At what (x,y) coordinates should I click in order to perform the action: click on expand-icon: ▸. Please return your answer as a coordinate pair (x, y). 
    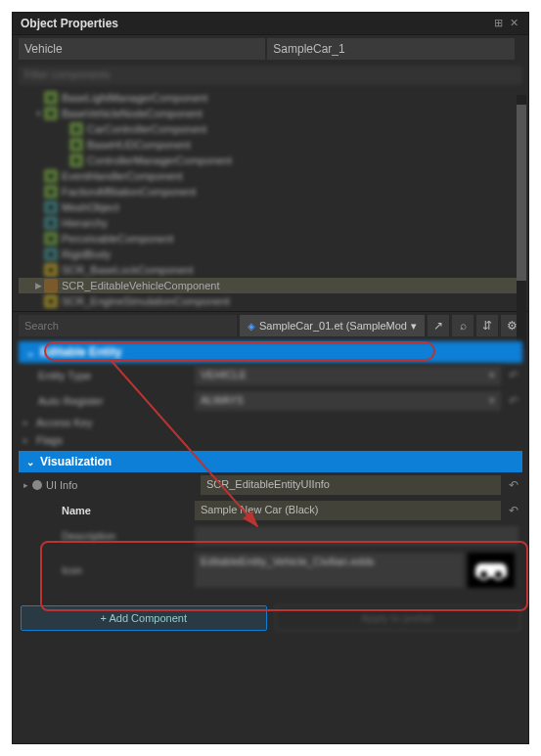
    Looking at the image, I should click on (25, 485).